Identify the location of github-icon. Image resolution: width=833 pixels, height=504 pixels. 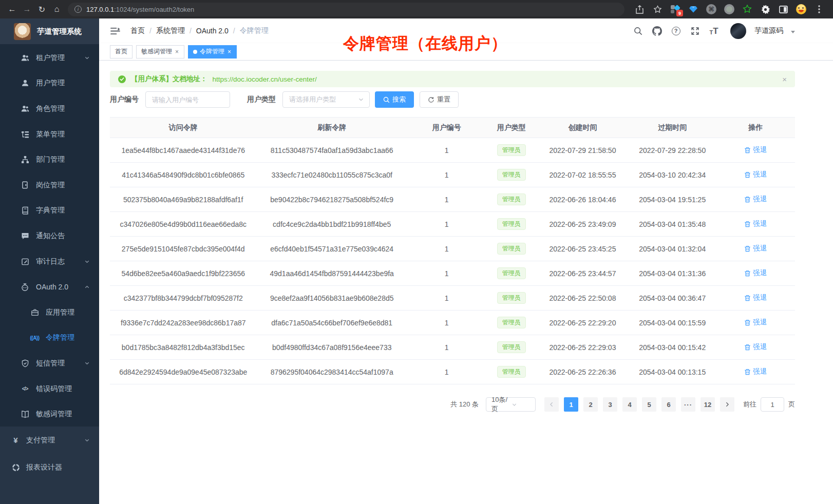
(657, 31).